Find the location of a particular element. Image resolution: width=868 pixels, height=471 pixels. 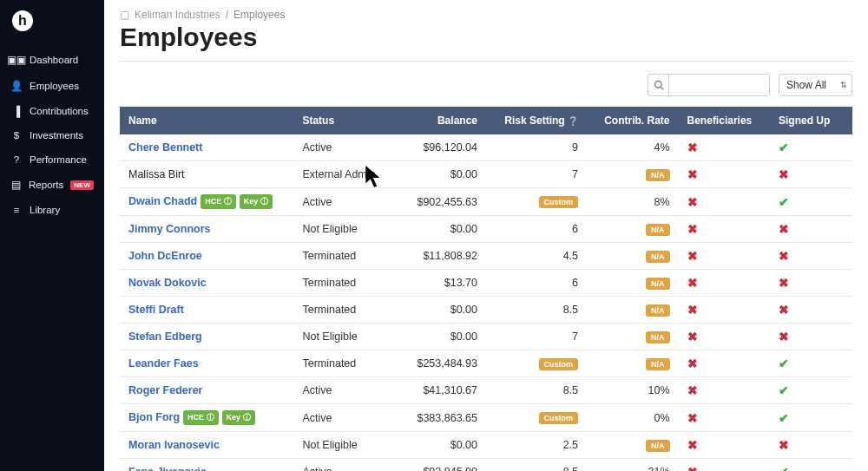

sidebar-item-reports: ▤ReportsNEW is located at coordinates (52, 185).